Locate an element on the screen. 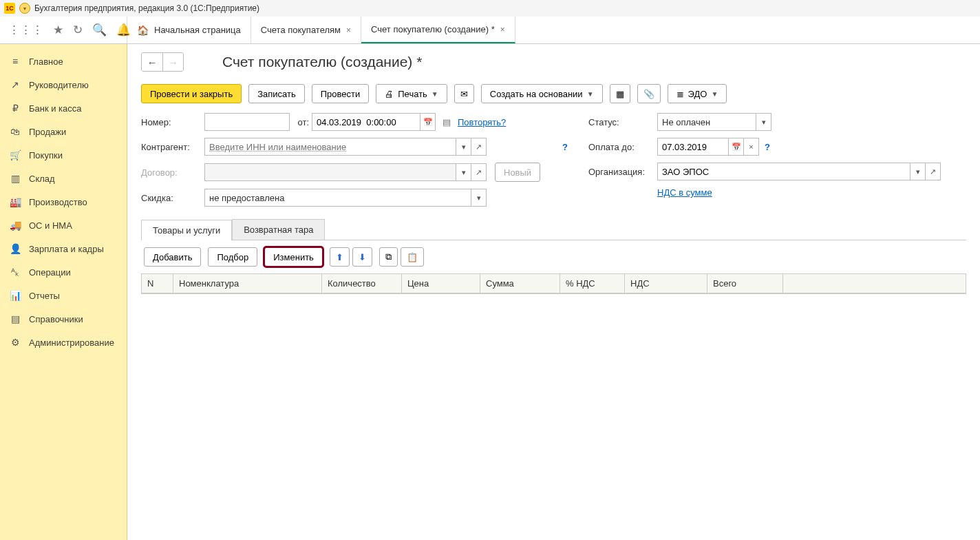  paydue-label: Оплата до: is located at coordinates (623, 147).